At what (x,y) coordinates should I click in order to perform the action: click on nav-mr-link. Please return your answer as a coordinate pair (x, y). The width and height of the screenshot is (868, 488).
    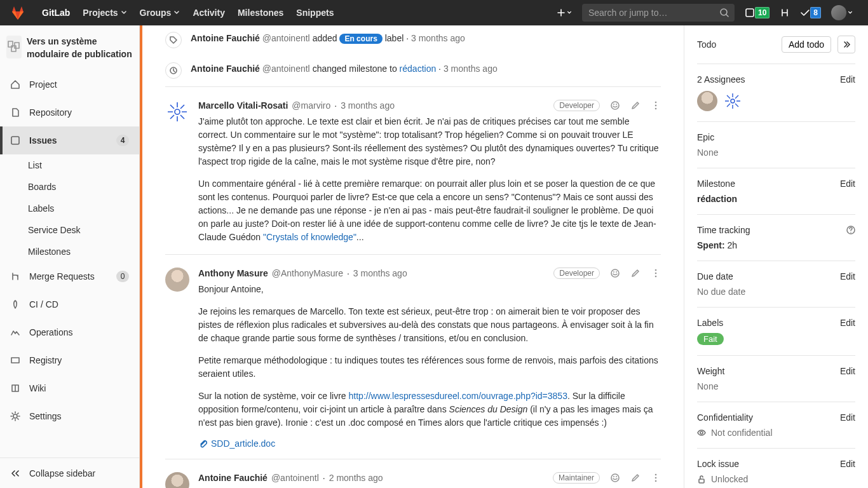
    Looking at the image, I should click on (785, 13).